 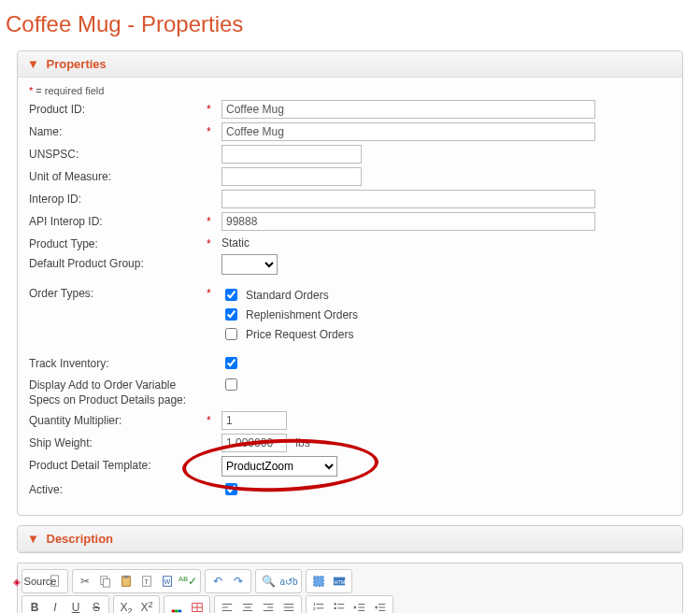 What do you see at coordinates (288, 295) in the screenshot?
I see `standard-orders-label: Standard Orders` at bounding box center [288, 295].